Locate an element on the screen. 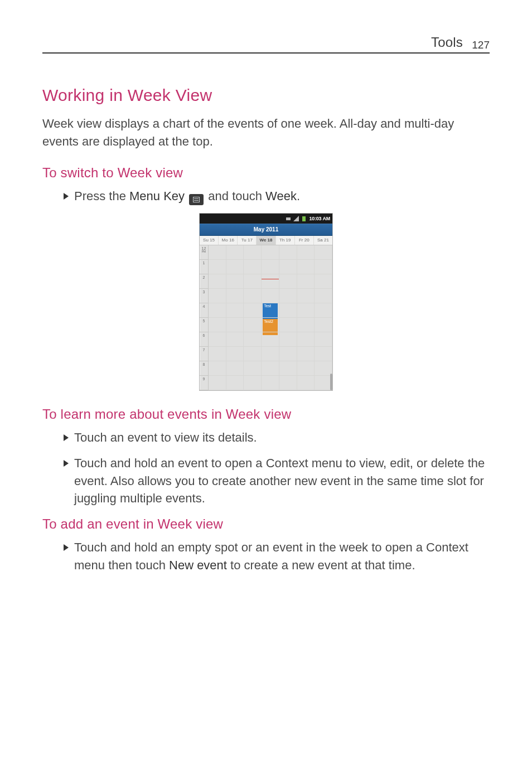 This screenshot has height=765, width=532. bullet-add-event: Touch and hold an empty spot or an event… is located at coordinates (266, 556).